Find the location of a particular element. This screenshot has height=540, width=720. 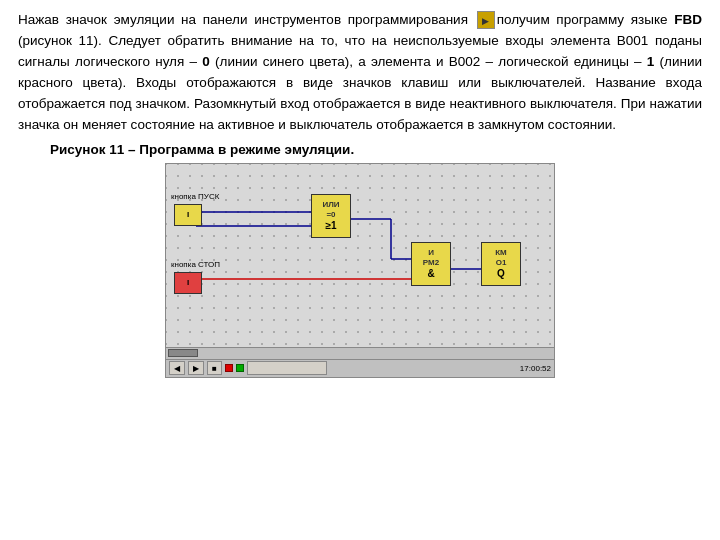

text-part-2: получим программу языке is located at coordinates (586, 20).